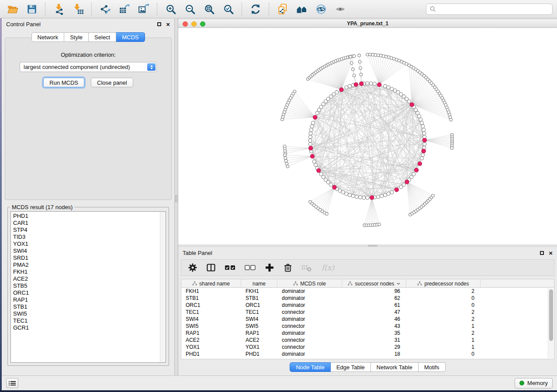  What do you see at coordinates (203, 24) in the screenshot?
I see `window-zoom-light` at bounding box center [203, 24].